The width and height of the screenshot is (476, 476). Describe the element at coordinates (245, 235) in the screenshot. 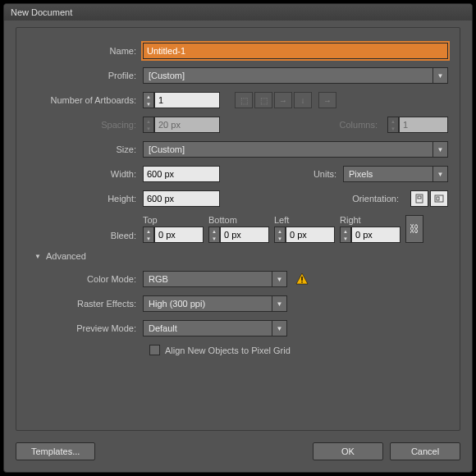

I see `bleed-bottom-input` at that location.